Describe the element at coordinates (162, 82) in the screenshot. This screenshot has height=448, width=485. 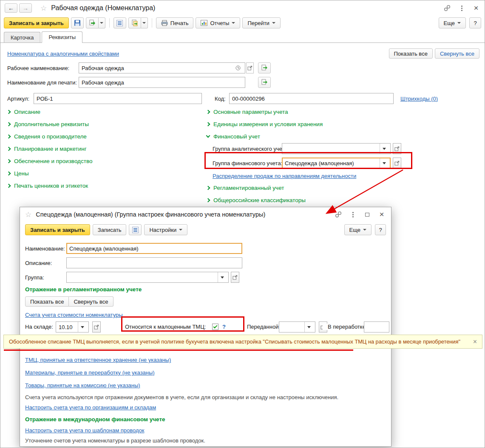
I see `print-name-field: Рабочая одежда` at that location.